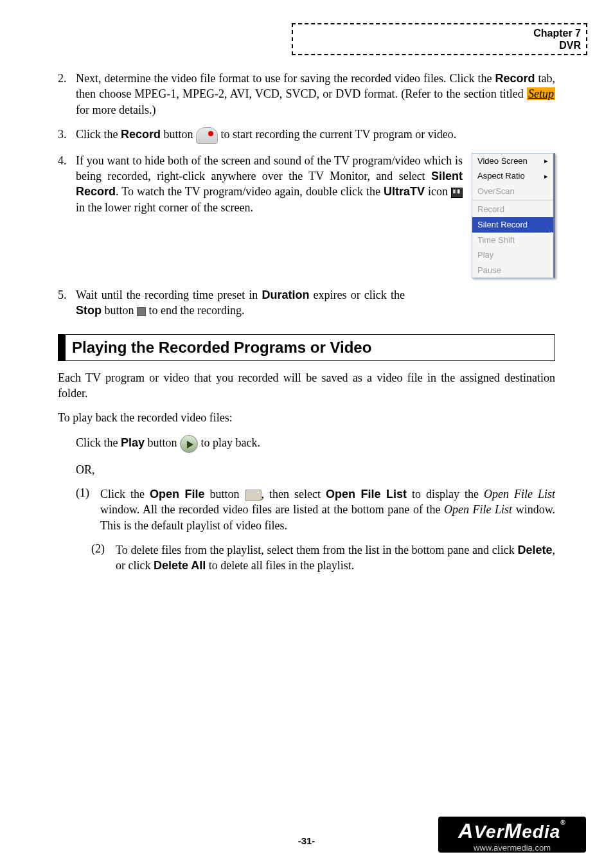 This screenshot has width=613, height=868. Describe the element at coordinates (535, 550) in the screenshot. I see `delete-label: Delete` at that location.